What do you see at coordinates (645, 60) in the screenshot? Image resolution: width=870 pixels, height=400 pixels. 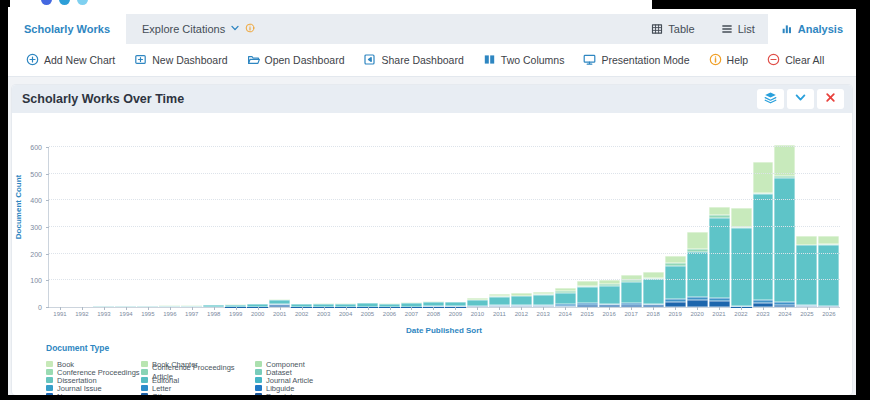 I see `toolbar-label: Presentation Mode` at bounding box center [645, 60].